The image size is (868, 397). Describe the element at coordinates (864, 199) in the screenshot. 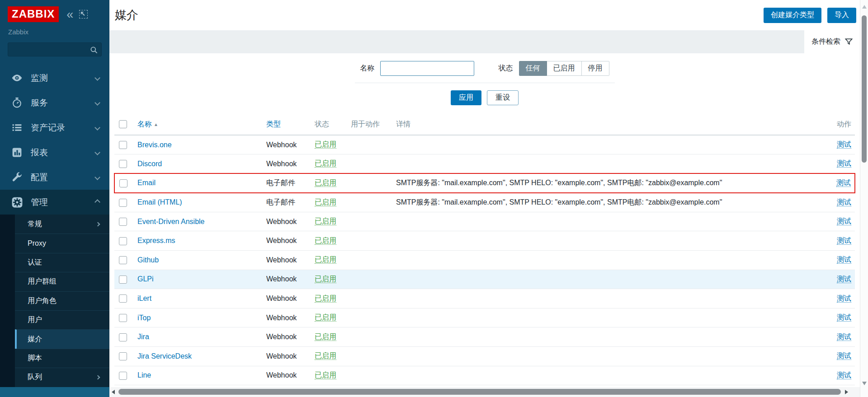

I see `vertical-scrollbar` at that location.